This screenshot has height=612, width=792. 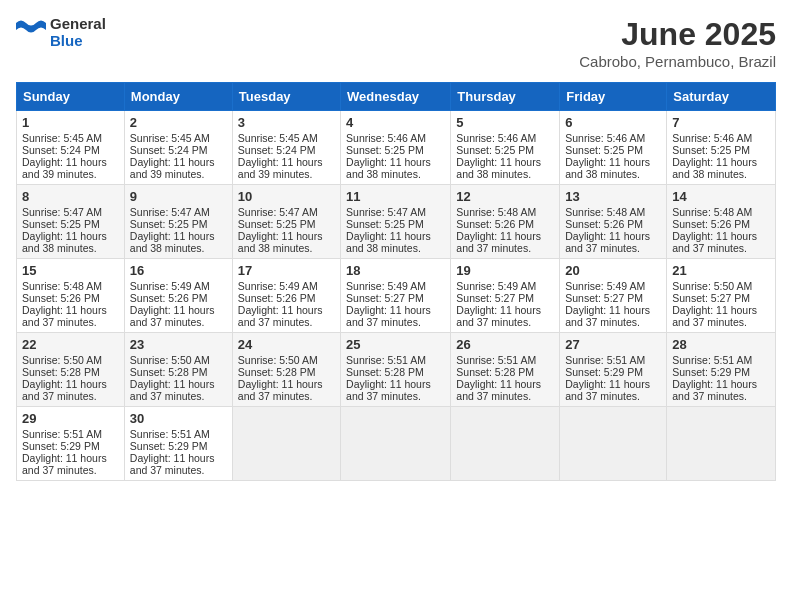 What do you see at coordinates (178, 270) in the screenshot?
I see `day-number: 16` at bounding box center [178, 270].